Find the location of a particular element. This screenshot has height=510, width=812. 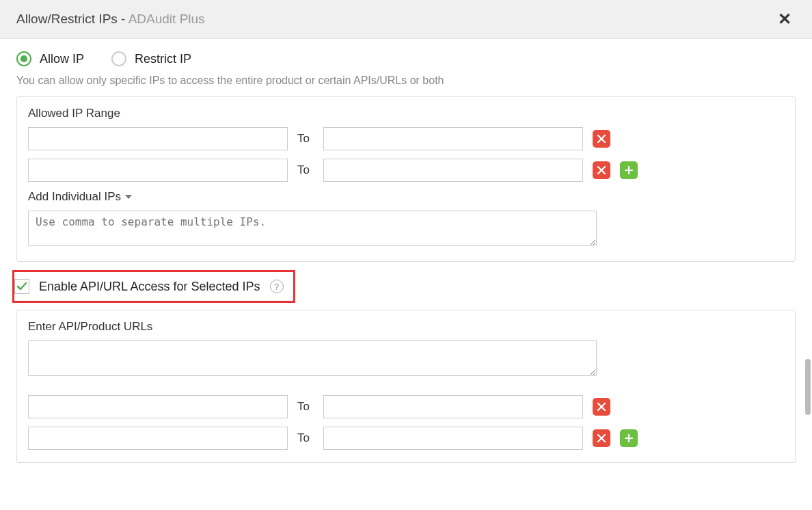

title-main: Allow/Restrict IPs - is located at coordinates (72, 19).